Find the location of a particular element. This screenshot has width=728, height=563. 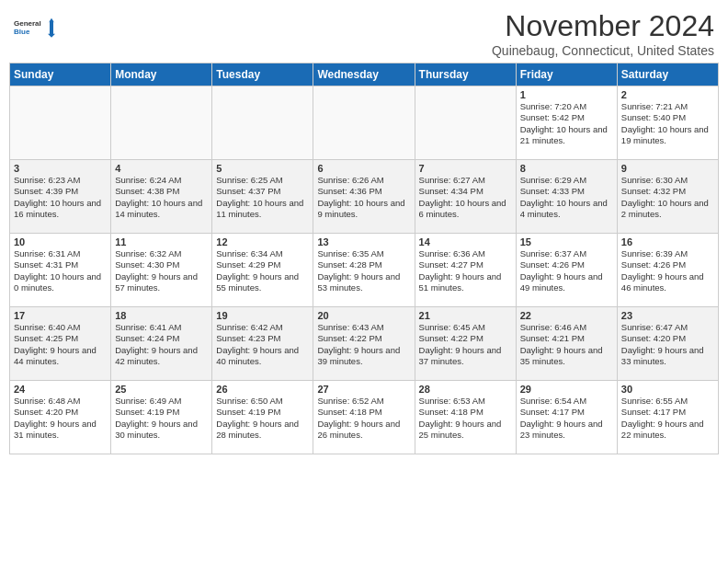

svg-text: Blue is located at coordinates (22, 31).